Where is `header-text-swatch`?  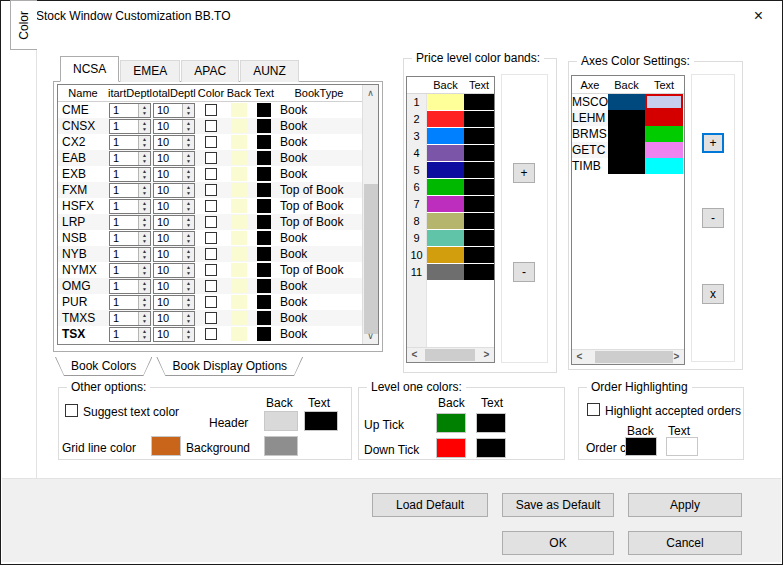
header-text-swatch is located at coordinates (321, 421).